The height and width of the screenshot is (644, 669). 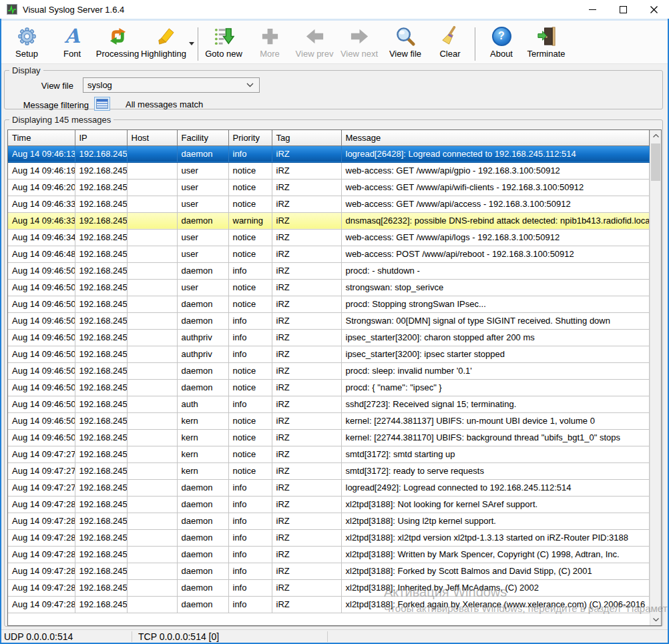 What do you see at coordinates (270, 43) in the screenshot?
I see `more-button: More` at bounding box center [270, 43].